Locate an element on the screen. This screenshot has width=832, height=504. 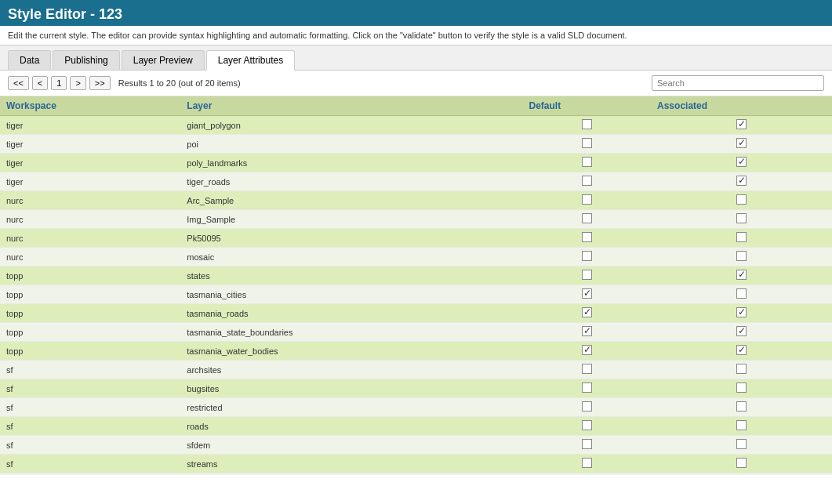
prev-page-button: < is located at coordinates (40, 83).